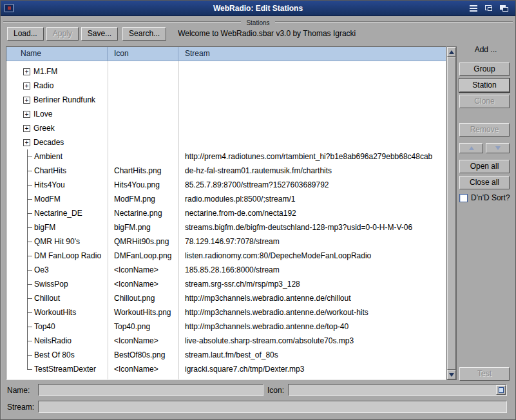 This screenshot has height=420, width=516. Describe the element at coordinates (226, 142) in the screenshot. I see `group-row: +Decades` at that location.